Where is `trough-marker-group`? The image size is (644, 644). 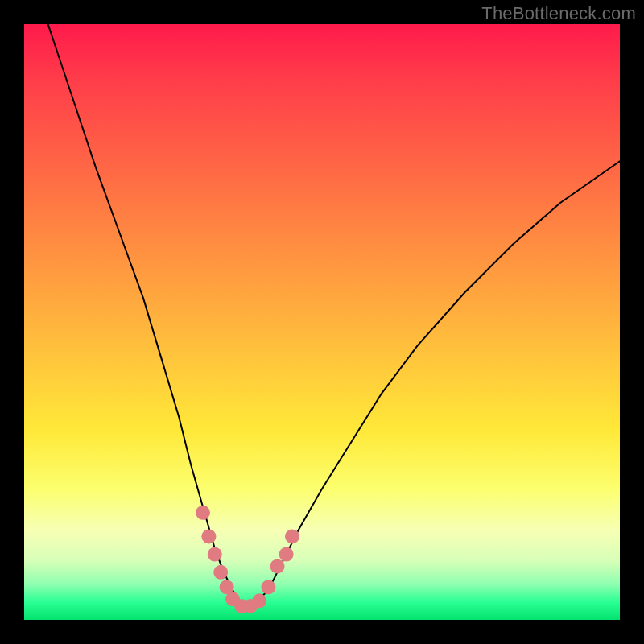 trough-marker-group is located at coordinates (248, 559).